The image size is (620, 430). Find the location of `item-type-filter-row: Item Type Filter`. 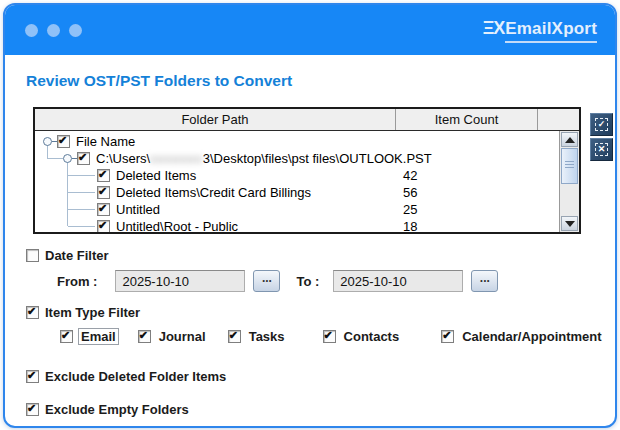

item-type-filter-row: Item Type Filter is located at coordinates (310, 312).